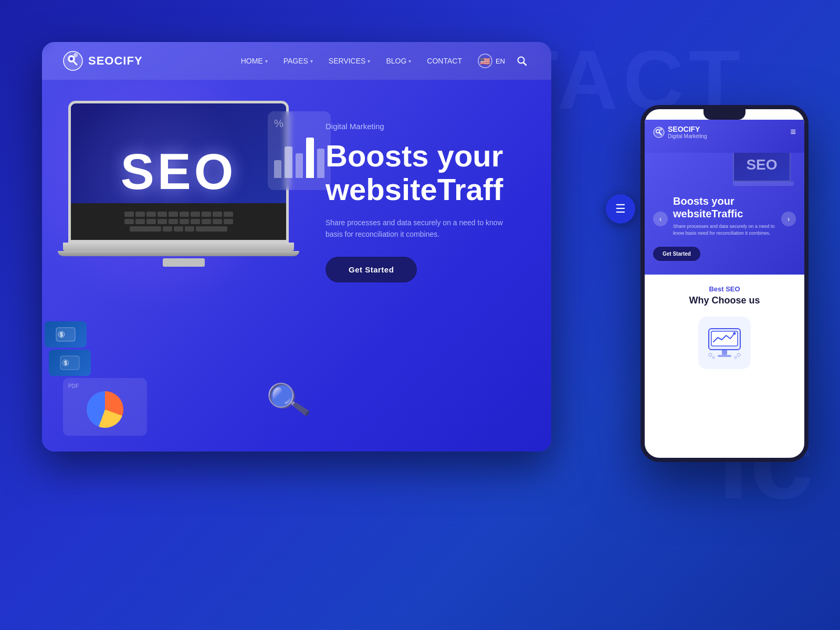 Image resolution: width=840 pixels, height=630 pixels. Describe the element at coordinates (289, 400) in the screenshot. I see `magnifier-icon: 🔍` at that location.